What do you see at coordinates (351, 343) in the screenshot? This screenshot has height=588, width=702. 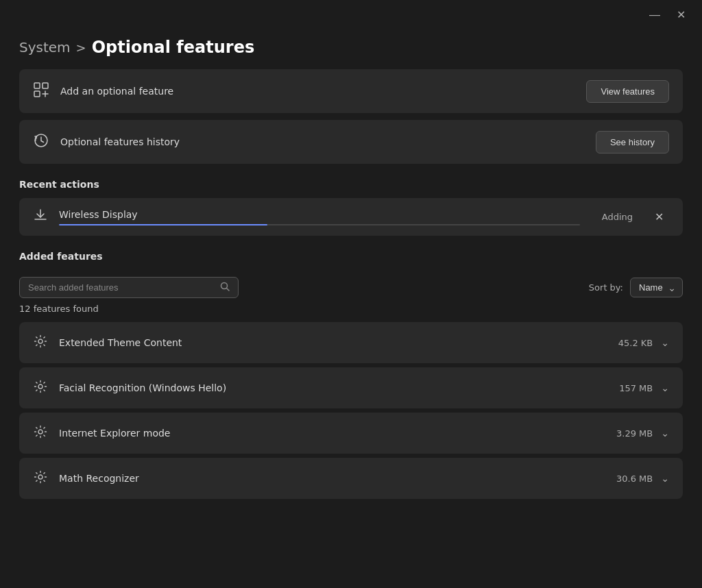 I see `feature-item: Extended Theme Content 45.2 KB ⌄` at bounding box center [351, 343].